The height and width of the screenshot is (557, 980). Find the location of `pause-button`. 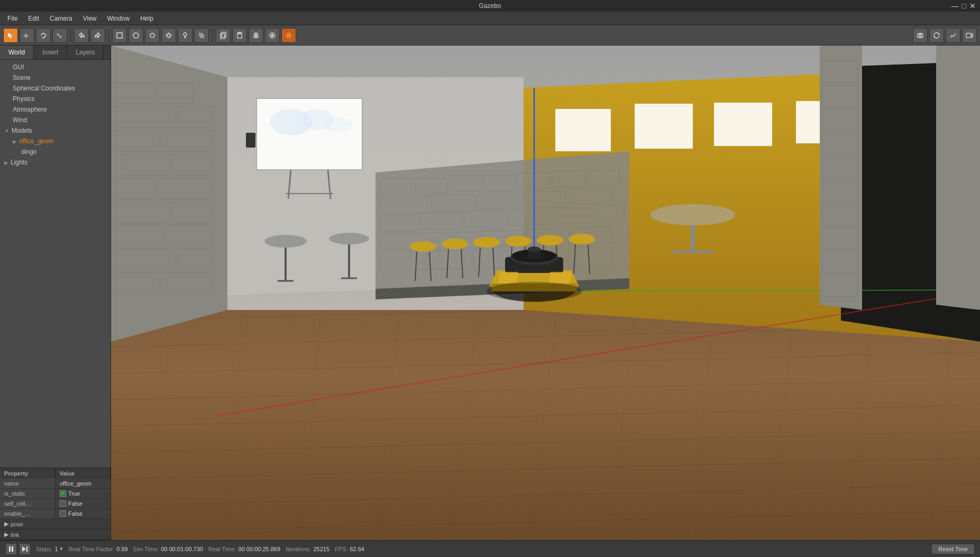

pause-button is located at coordinates (11, 549).